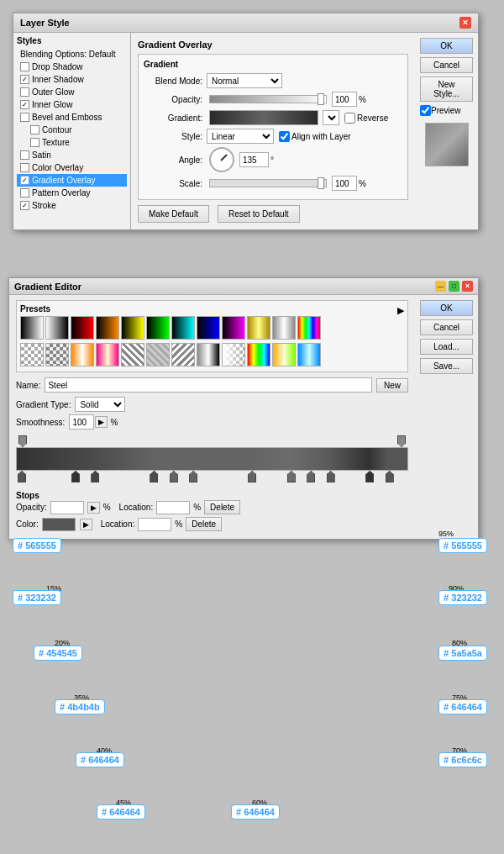  What do you see at coordinates (57, 328) in the screenshot?
I see `preset-wb` at bounding box center [57, 328].